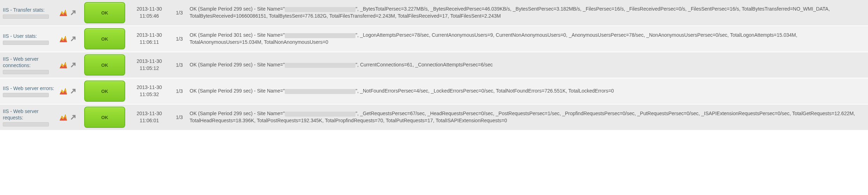  I want to click on monitor-name: IIS - User stats:, so click(30, 36).